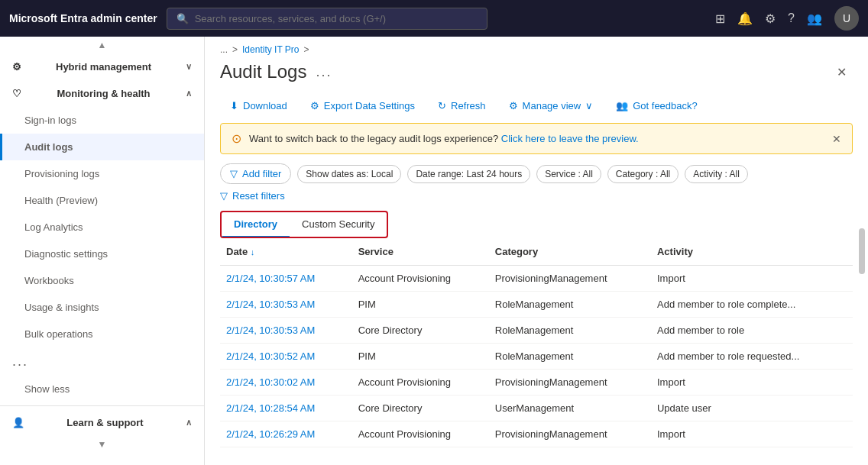 The width and height of the screenshot is (868, 465). What do you see at coordinates (552, 105) in the screenshot?
I see `manage-view-button: ⚙ Manage view ∨` at bounding box center [552, 105].